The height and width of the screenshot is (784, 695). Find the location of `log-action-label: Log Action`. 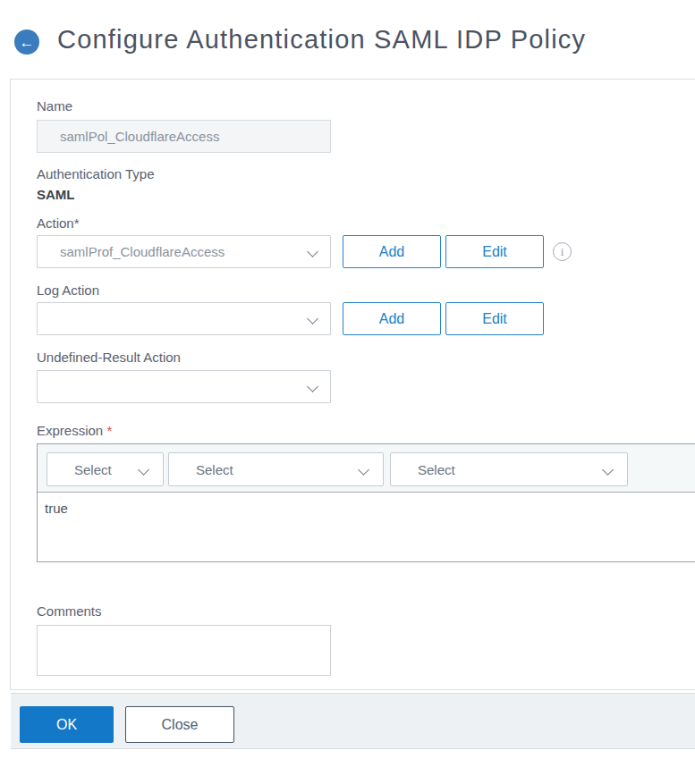

log-action-label: Log Action is located at coordinates (68, 290).